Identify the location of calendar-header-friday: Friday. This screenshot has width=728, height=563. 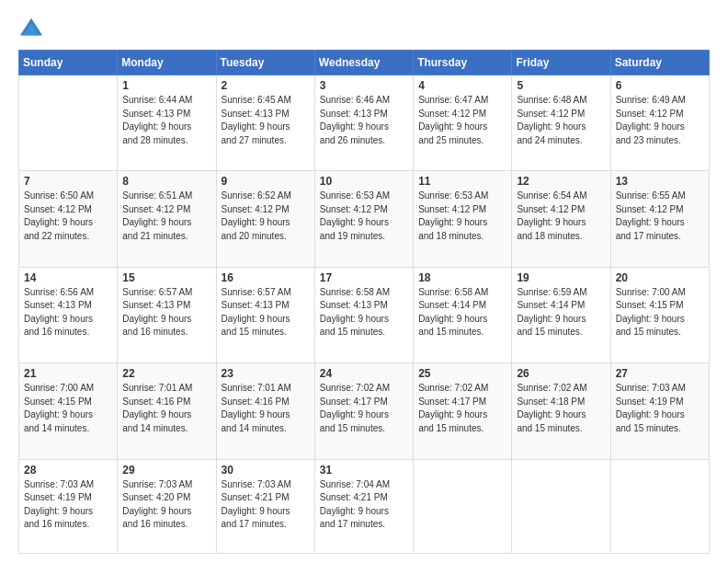
(561, 63).